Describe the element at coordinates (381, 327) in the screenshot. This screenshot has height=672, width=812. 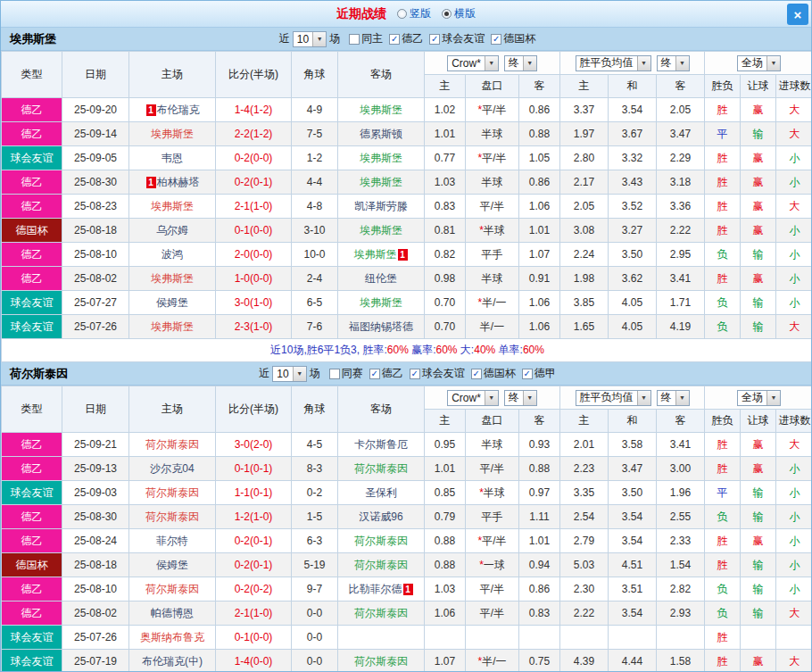
I see `team-link: 福图纳锡塔德` at that location.